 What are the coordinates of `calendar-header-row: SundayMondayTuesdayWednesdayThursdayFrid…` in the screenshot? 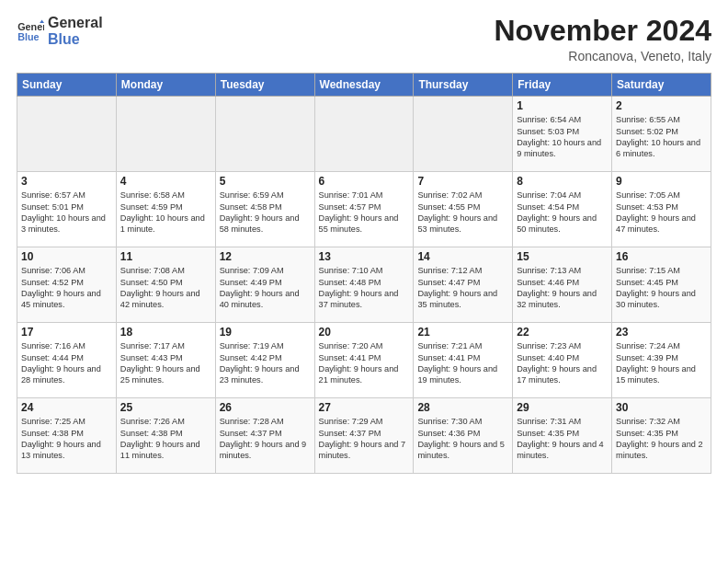 It's located at (364, 85).